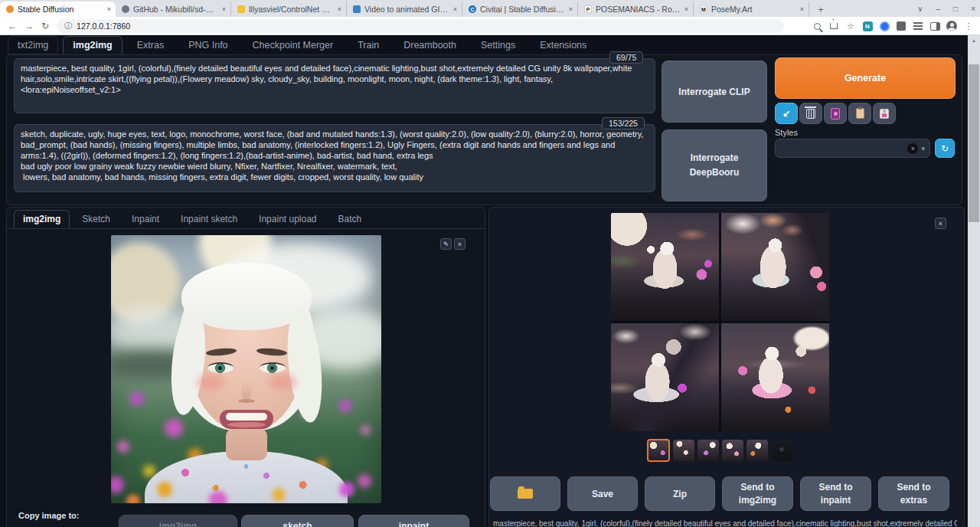  Describe the element at coordinates (247, 369) in the screenshot. I see `input-image` at that location.